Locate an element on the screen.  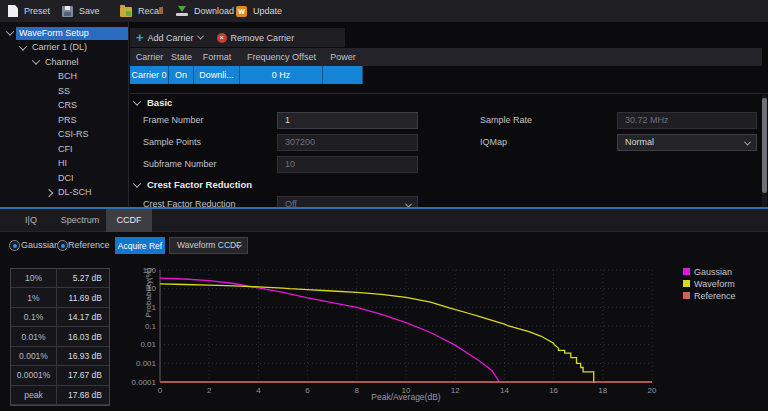
chevron-right-icon is located at coordinates (48, 193).